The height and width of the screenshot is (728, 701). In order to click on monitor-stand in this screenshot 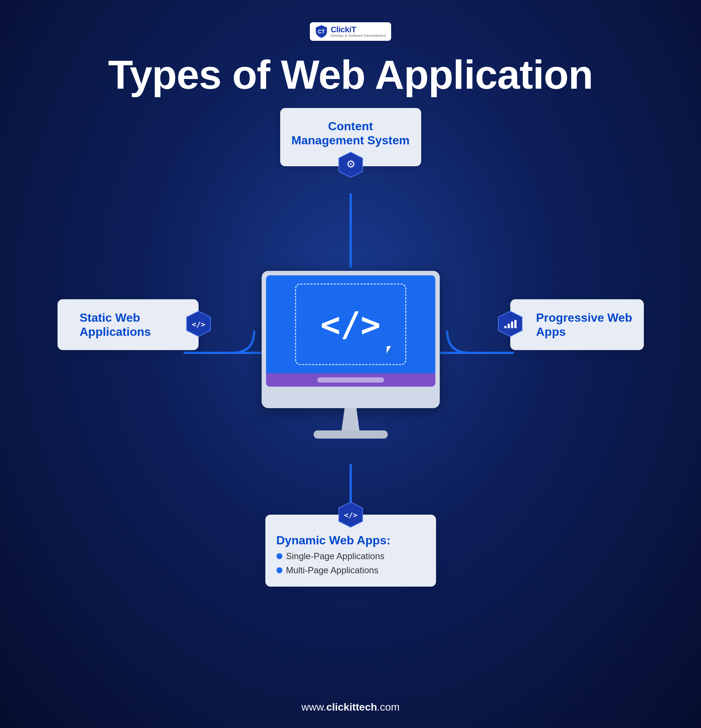, I will do `click(351, 419)`.